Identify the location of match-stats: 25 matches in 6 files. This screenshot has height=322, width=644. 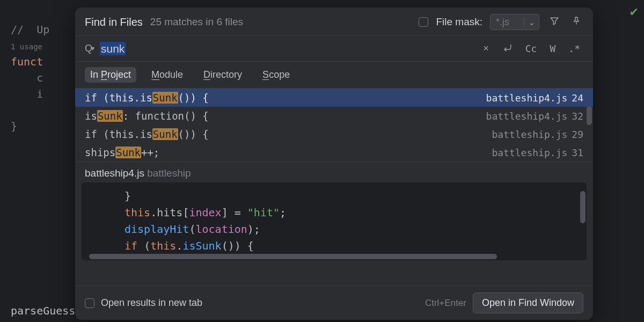
(196, 22).